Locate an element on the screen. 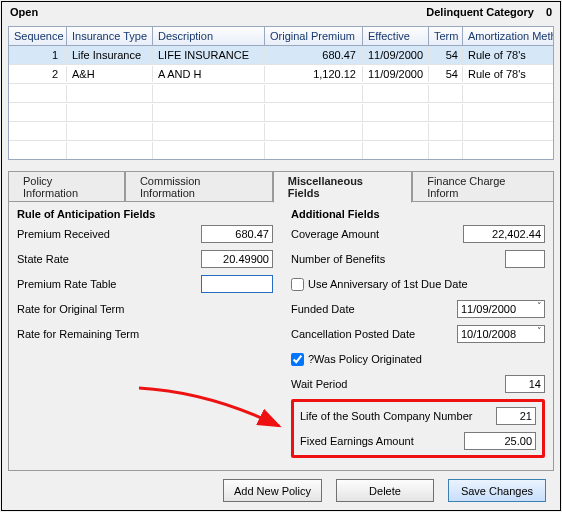 The height and width of the screenshot is (512, 562). rule-of-anticipation-title: Rule of Anticipation Fields is located at coordinates (145, 214).